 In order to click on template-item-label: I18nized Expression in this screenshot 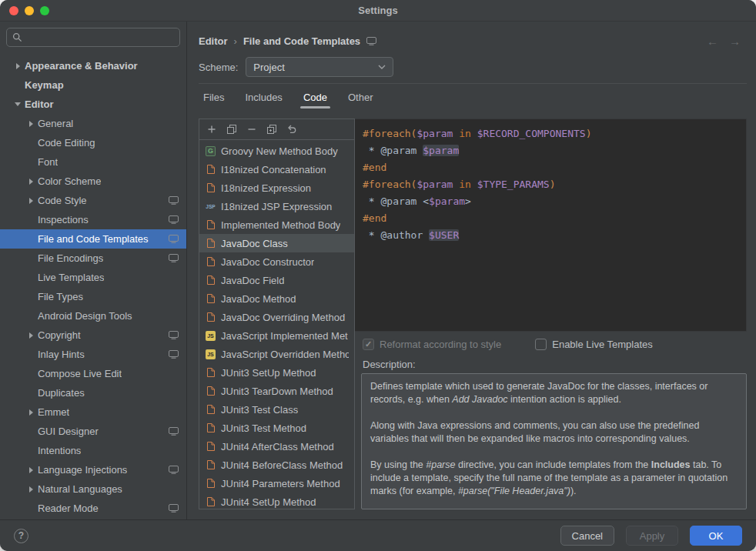, I will do `click(266, 188)`.